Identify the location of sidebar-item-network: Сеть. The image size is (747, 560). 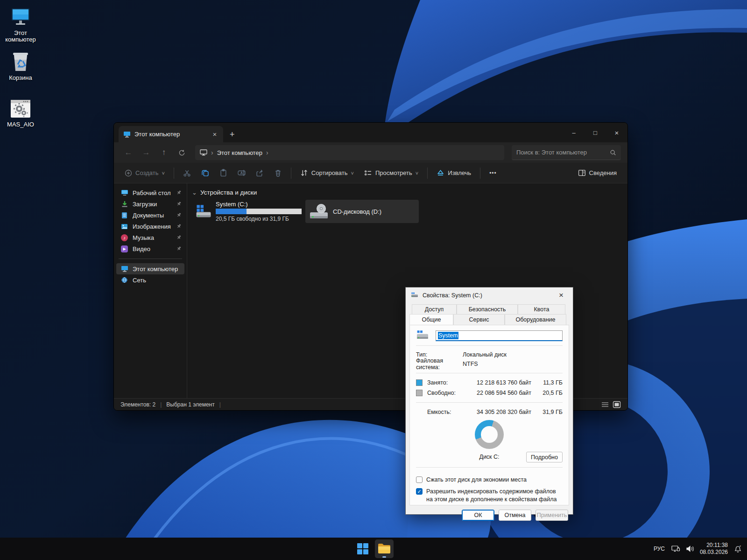
(150, 280).